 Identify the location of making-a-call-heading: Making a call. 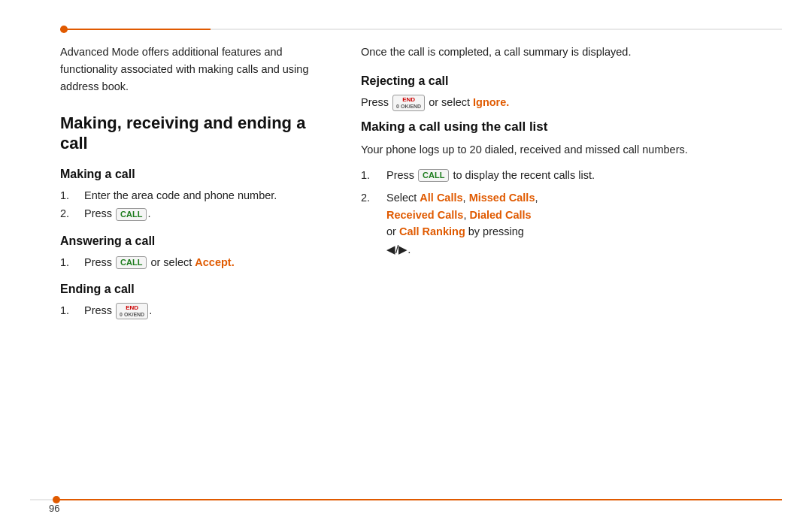
(188, 174).